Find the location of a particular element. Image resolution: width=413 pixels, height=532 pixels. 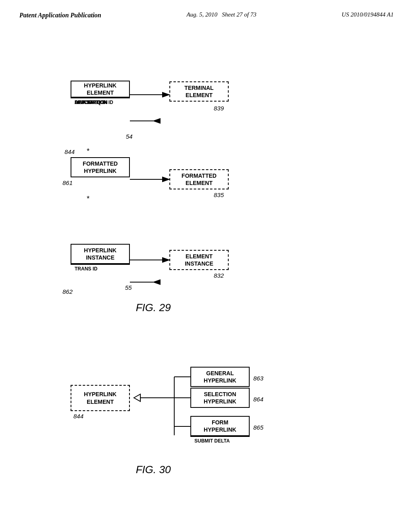

ref-863: 863 is located at coordinates (258, 378).